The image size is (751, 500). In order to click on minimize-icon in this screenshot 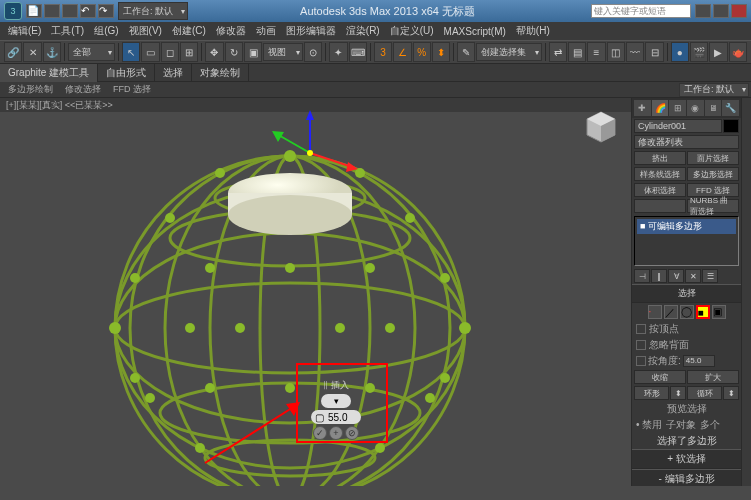, I will do `click(703, 11)`.